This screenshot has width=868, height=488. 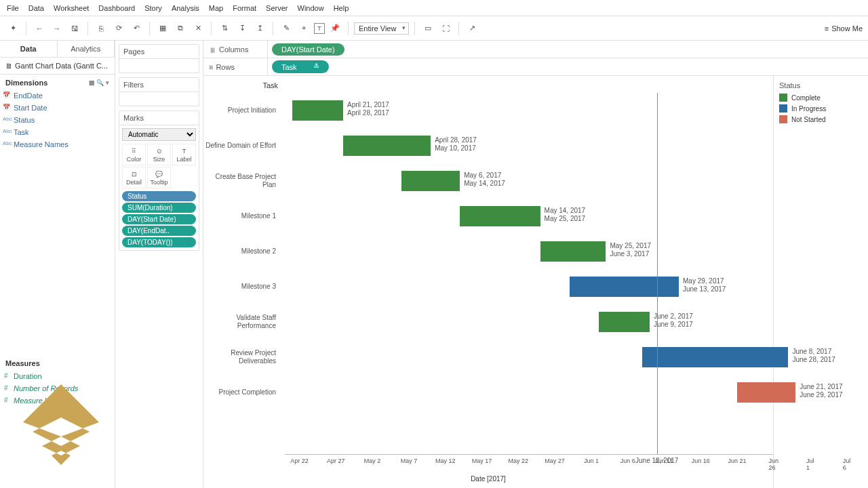 What do you see at coordinates (311, 8) in the screenshot?
I see `menu-window: Window` at bounding box center [311, 8].